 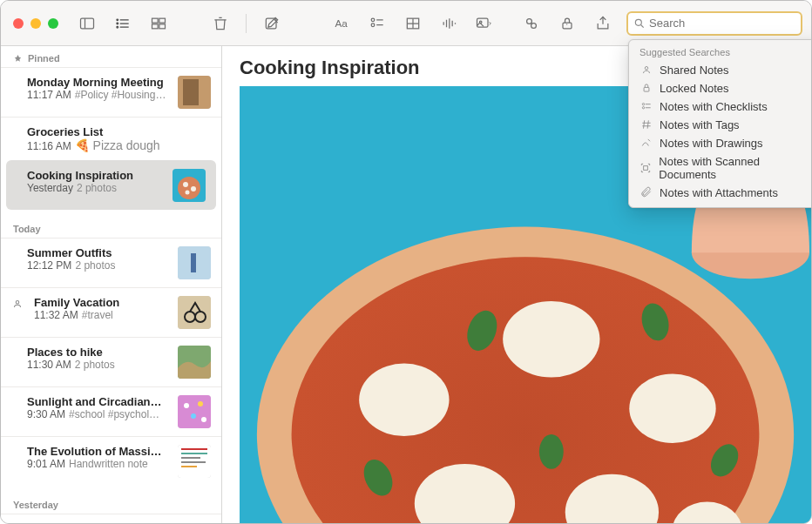 I want to click on suggestion-label: Locked Notes, so click(x=694, y=89).